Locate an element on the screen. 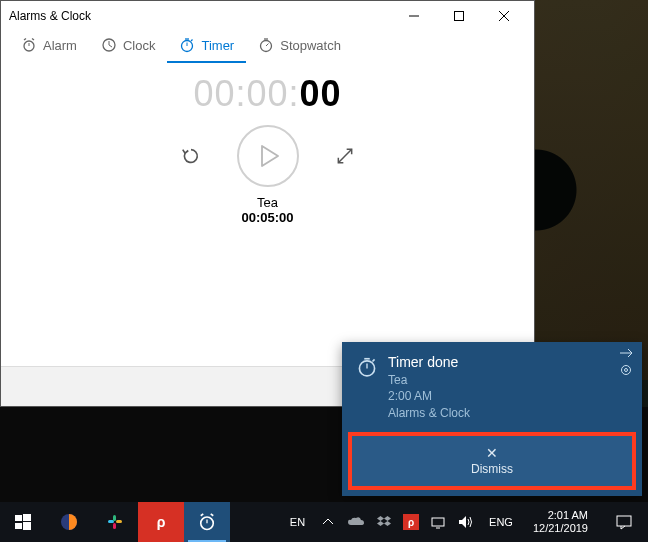 The image size is (648, 542). start-button is located at coordinates (23, 522).